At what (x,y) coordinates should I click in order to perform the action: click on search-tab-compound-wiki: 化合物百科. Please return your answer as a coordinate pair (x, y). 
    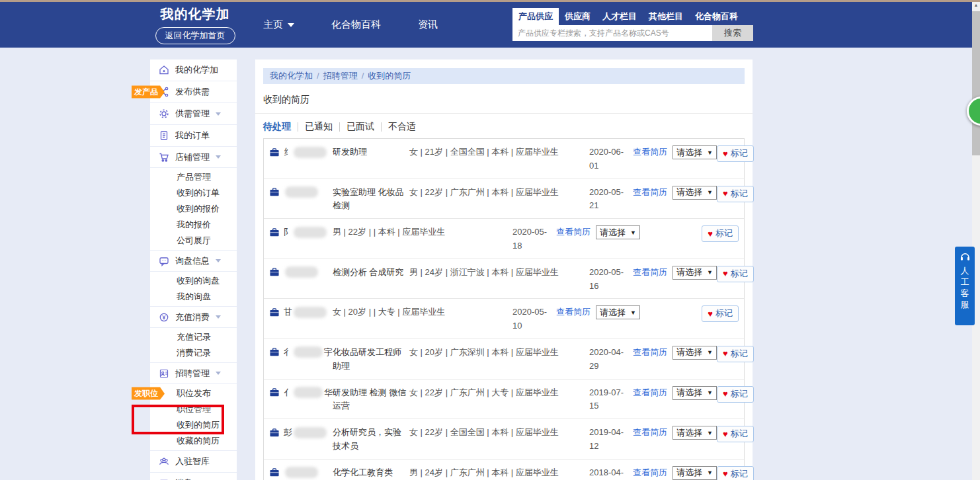
    Looking at the image, I should click on (717, 17).